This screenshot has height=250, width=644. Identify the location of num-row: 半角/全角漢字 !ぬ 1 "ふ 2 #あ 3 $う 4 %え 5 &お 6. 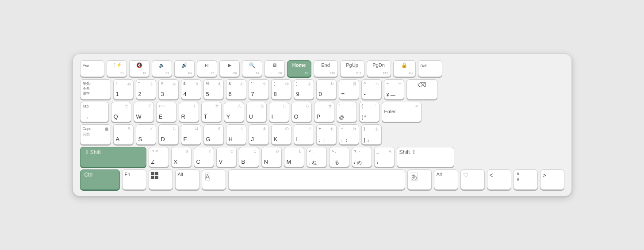
(322, 89).